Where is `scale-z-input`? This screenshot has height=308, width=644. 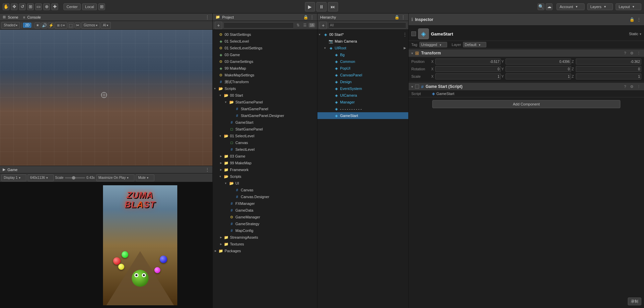
scale-z-input is located at coordinates (609, 76).